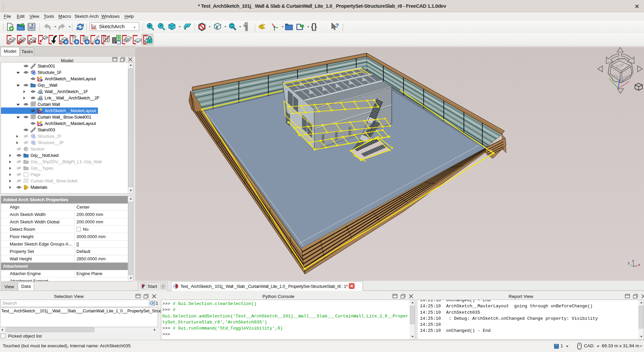  What do you see at coordinates (633, 261) in the screenshot?
I see `svg-text: z` at bounding box center [633, 261].